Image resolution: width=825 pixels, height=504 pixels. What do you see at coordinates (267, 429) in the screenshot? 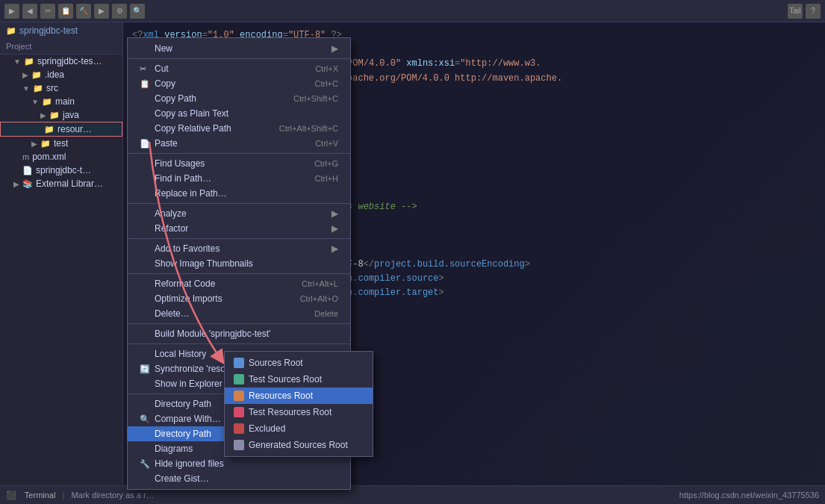
I see `submenu-item-label: Excluded` at bounding box center [267, 429].